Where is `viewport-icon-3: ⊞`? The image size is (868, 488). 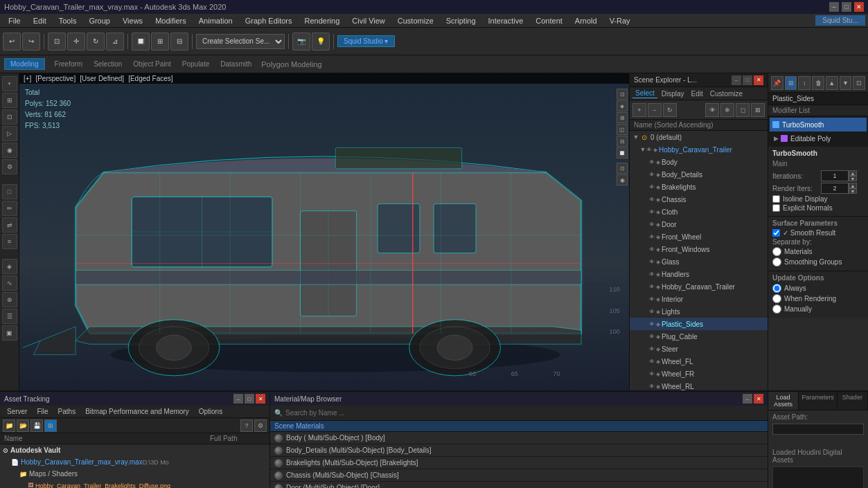 viewport-icon-3: ⊞ is located at coordinates (622, 118).